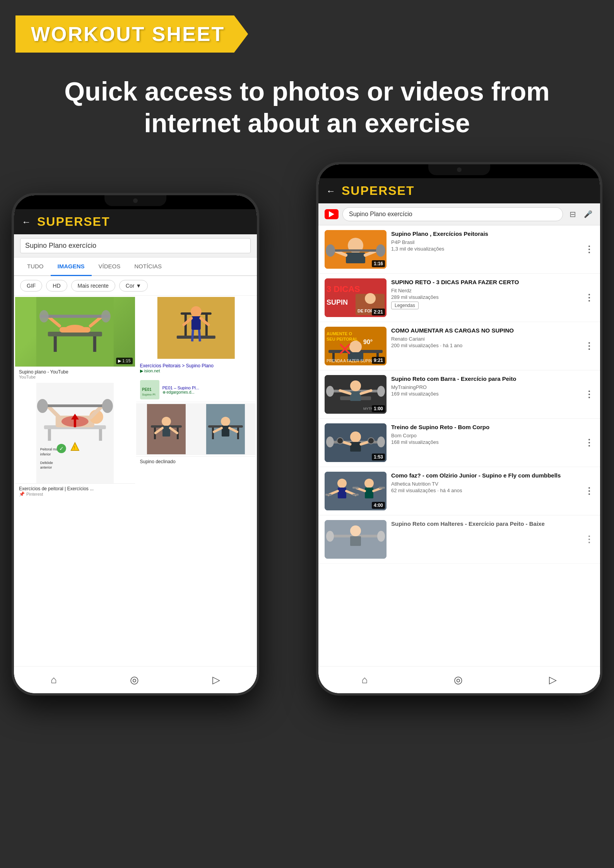 The image size is (614, 868). What do you see at coordinates (486, 291) in the screenshot?
I see `yt-channel-2: Fit Nerdz` at bounding box center [486, 291].